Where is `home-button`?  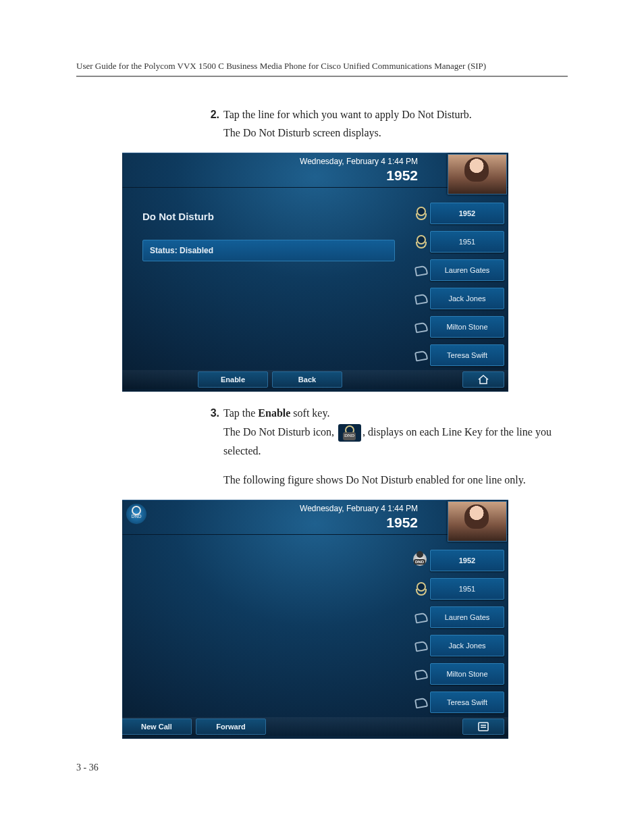 home-button is located at coordinates (483, 380).